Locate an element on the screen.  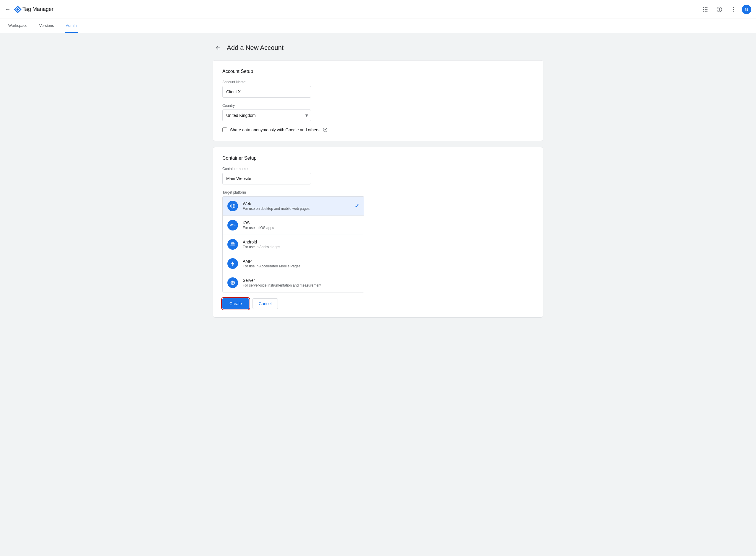
container-name-label: Container name is located at coordinates (378, 169).